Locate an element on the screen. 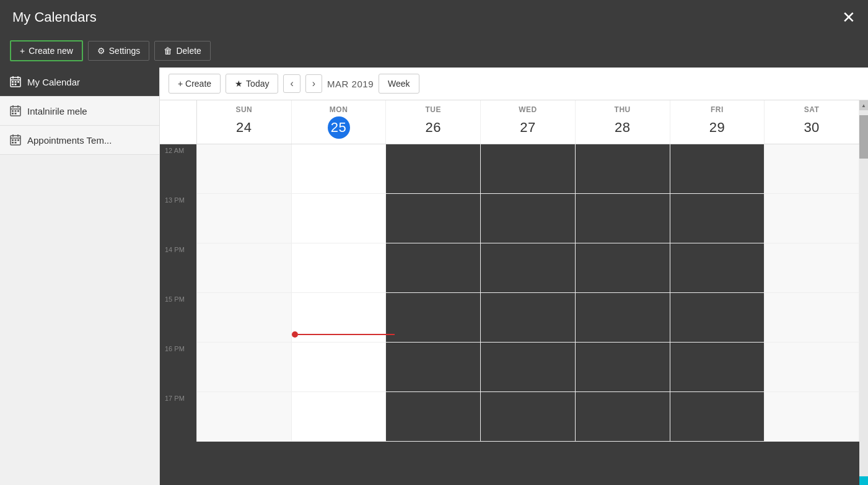  time-cell-15pm-sun is located at coordinates (244, 318).